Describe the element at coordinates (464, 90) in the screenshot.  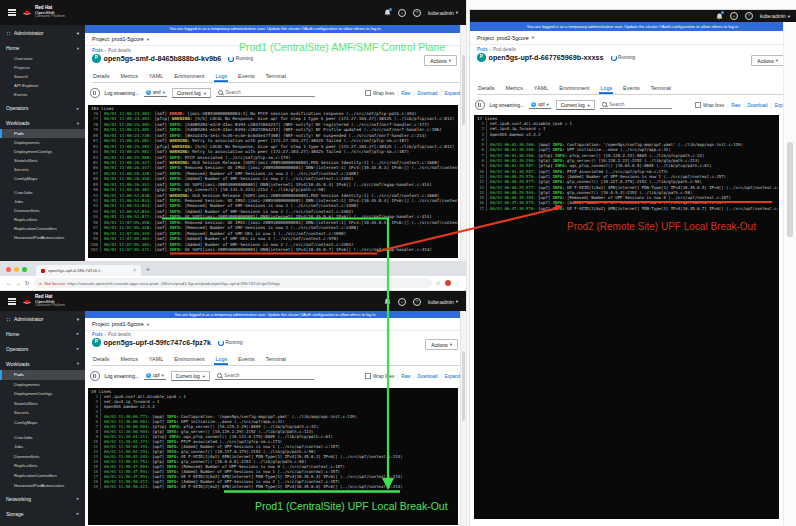
I see `scrollbar-thumb` at that location.